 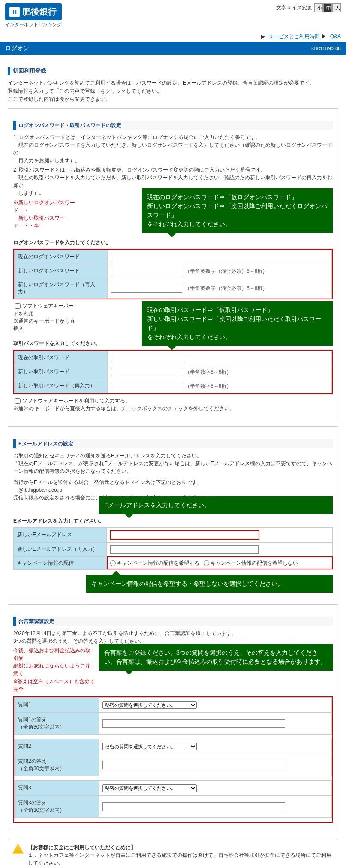 I want to click on service-tagline: インターネットバンキング, so click(x=33, y=25).